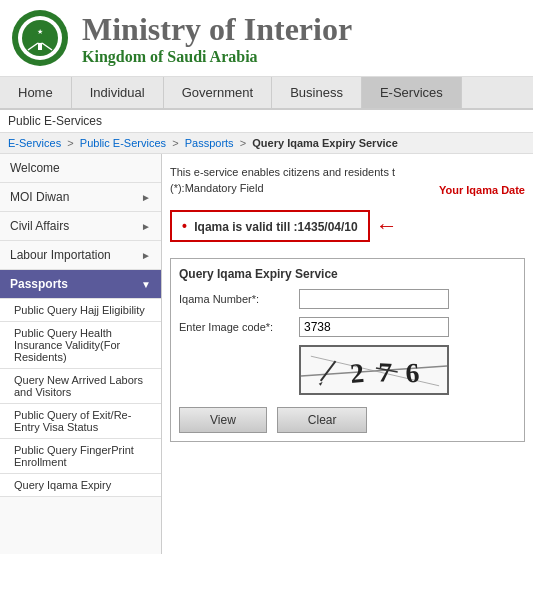  What do you see at coordinates (385, 372) in the screenshot?
I see `svg-text: 7` at bounding box center [385, 372].